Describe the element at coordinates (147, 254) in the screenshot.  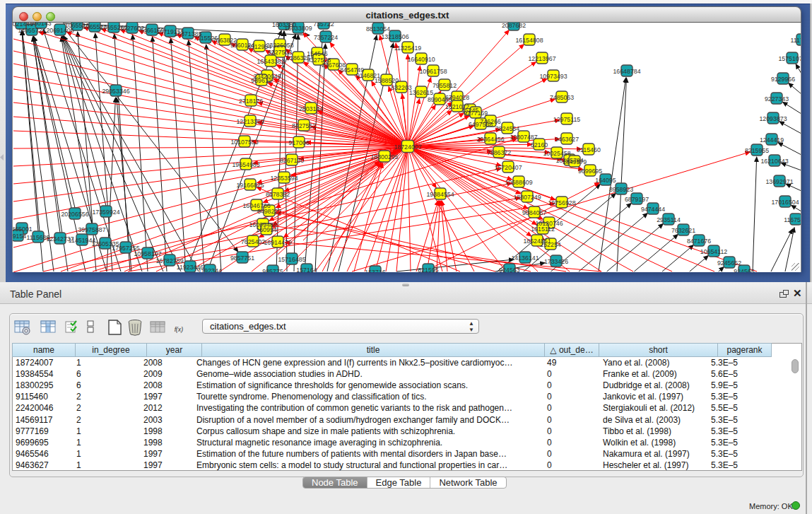
I see `svg-text: 10958107` at that location.